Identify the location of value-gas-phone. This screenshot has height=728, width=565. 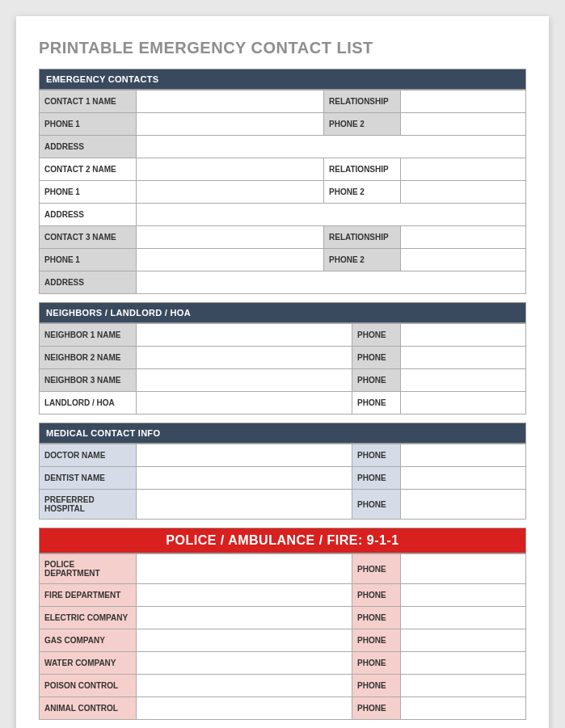
(464, 641).